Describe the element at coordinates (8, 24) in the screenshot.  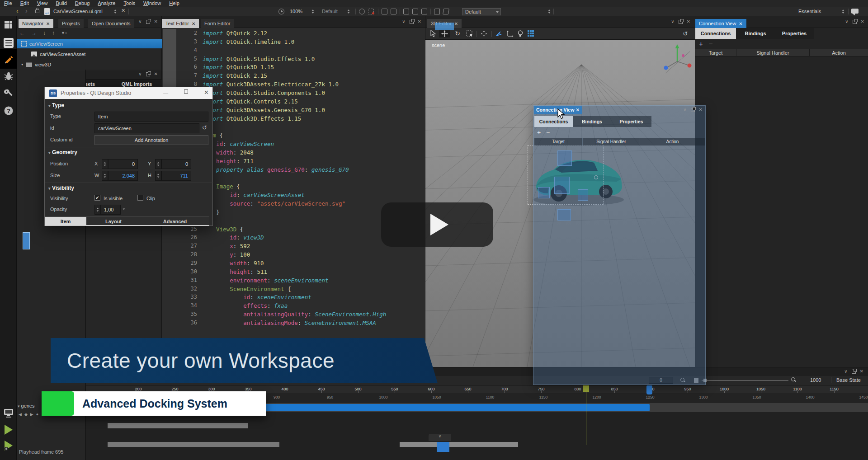
I see `apps-grid-icon` at that location.